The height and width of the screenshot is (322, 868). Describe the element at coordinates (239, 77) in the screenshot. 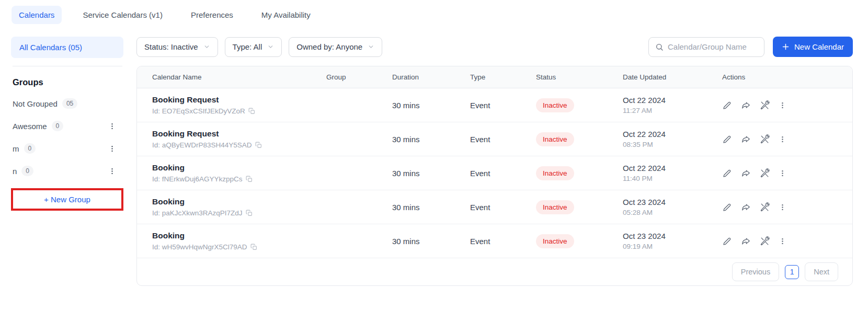

I see `column-header-calendar-name: Calendar Name` at that location.